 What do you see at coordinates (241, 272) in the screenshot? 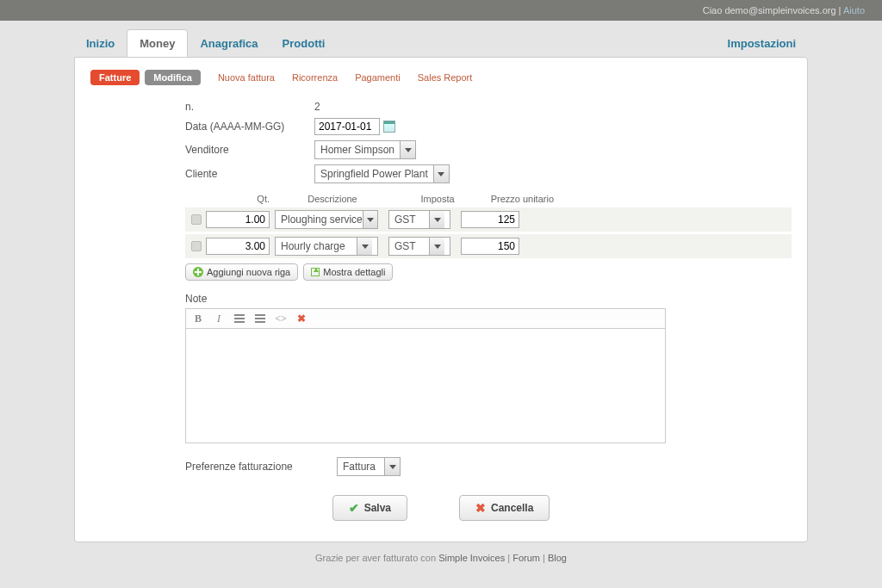
I see `add-row-button: Aggiungi nuova riga` at bounding box center [241, 272].